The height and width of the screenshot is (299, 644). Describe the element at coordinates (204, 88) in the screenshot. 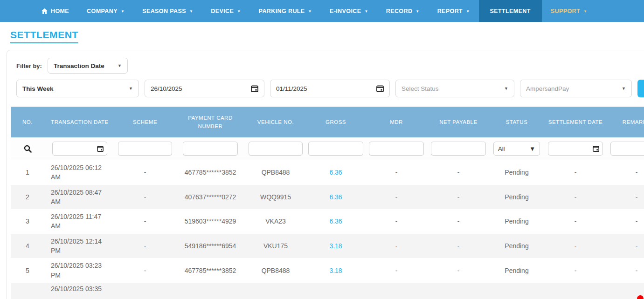

I see `date-from-input: 26/10/2025` at that location.